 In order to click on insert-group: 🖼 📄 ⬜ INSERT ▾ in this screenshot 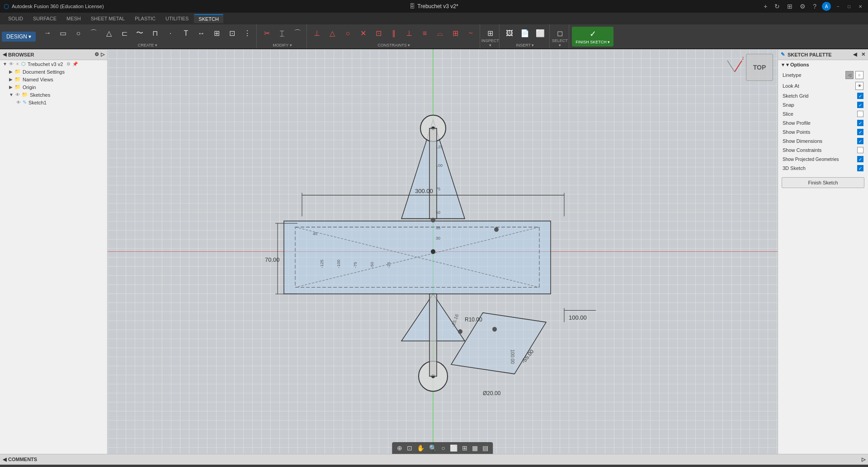, I will do `click(525, 36)`.